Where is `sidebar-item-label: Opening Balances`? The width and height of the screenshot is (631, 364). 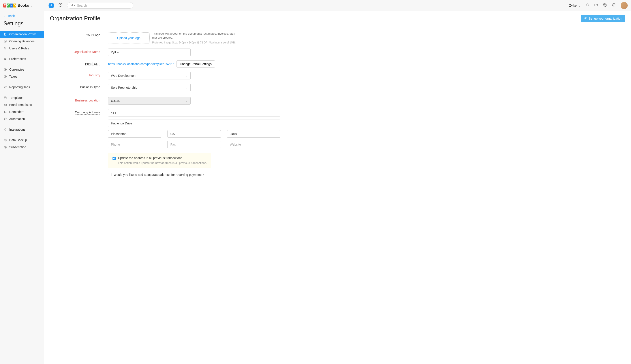
sidebar-item-label: Opening Balances is located at coordinates (22, 41).